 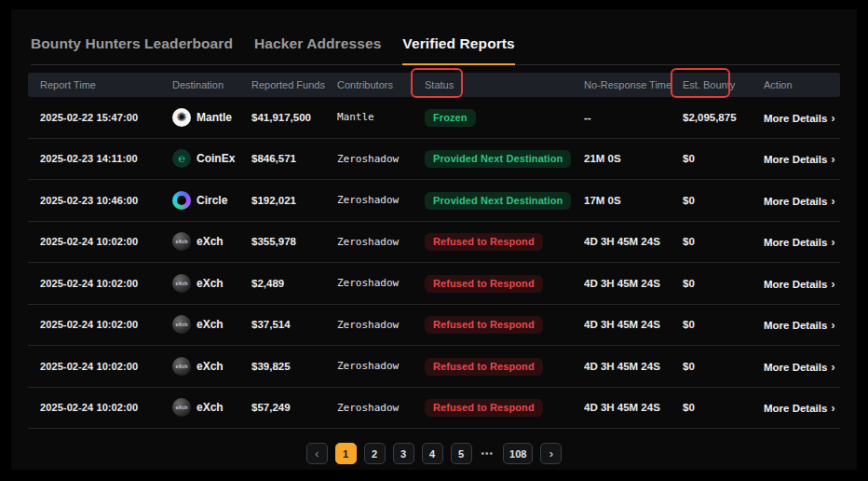 I want to click on circle-icon, so click(x=182, y=200).